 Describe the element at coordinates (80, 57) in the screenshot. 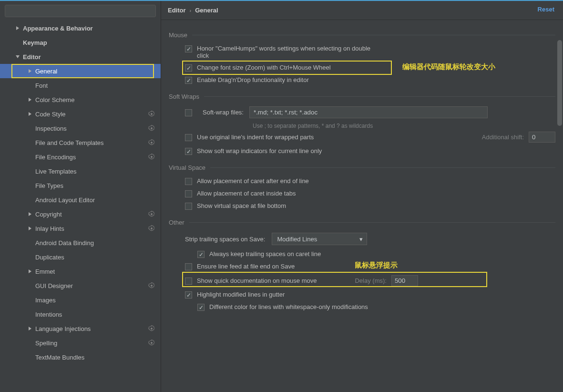

I see `sidebar-item-editor: Editor` at that location.